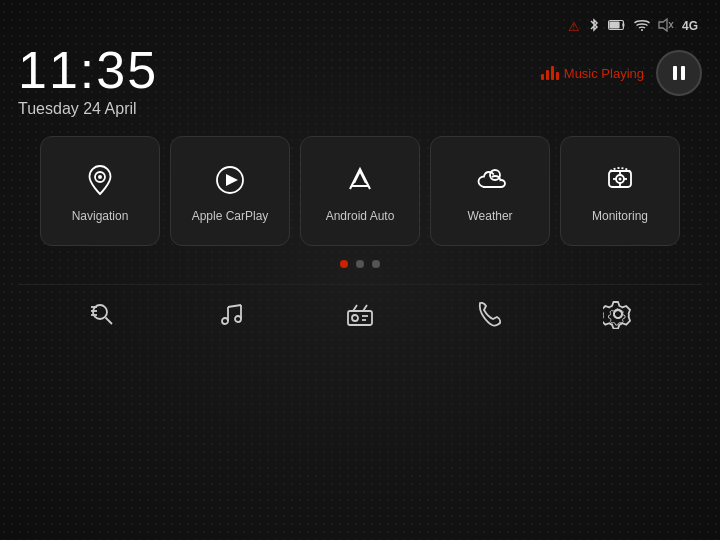  What do you see at coordinates (360, 314) in the screenshot?
I see `nav-radio` at bounding box center [360, 314].